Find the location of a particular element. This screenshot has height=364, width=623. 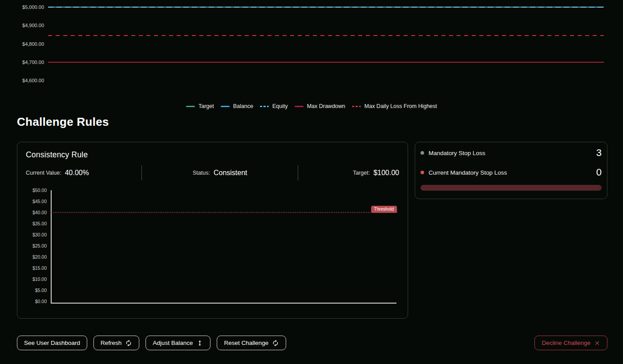

top-chart-legend: TargetBalanceEquityMax DrawdownMax Daily… is located at coordinates (312, 106).